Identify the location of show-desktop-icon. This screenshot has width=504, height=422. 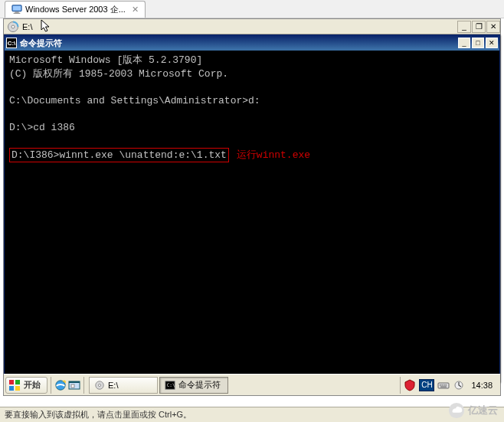
(74, 385).